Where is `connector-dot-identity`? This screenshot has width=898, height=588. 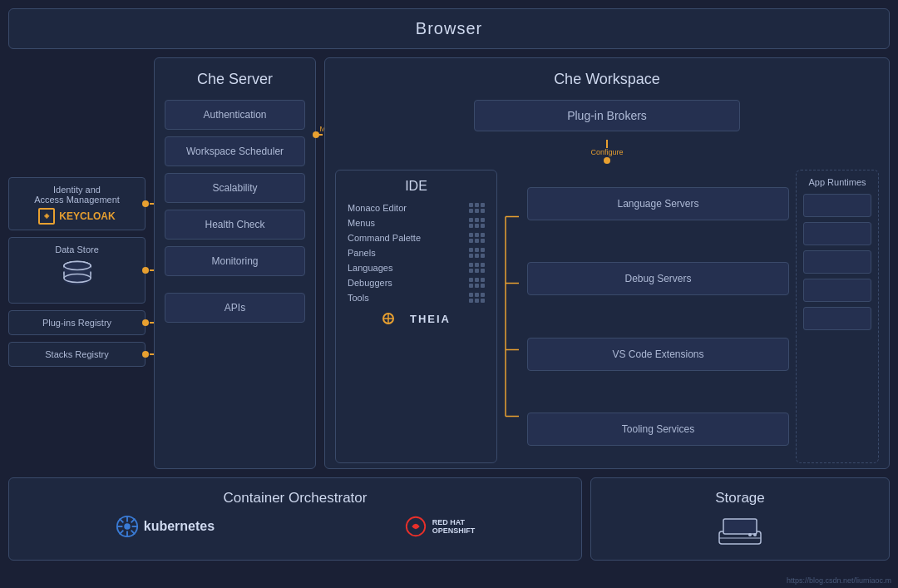
connector-dot-identity is located at coordinates (146, 204).